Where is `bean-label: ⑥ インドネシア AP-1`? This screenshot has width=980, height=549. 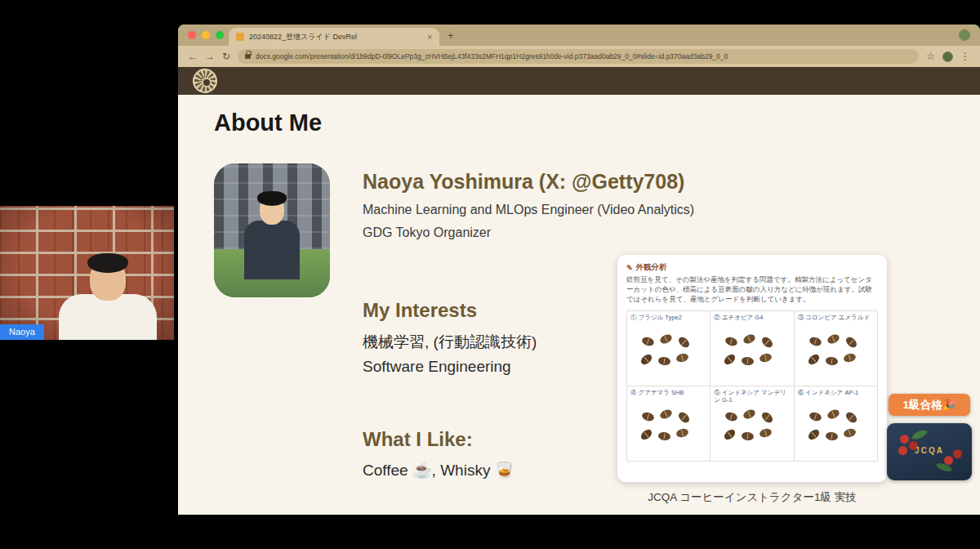 bean-label: ⑥ インドネシア AP-1 is located at coordinates (836, 397).